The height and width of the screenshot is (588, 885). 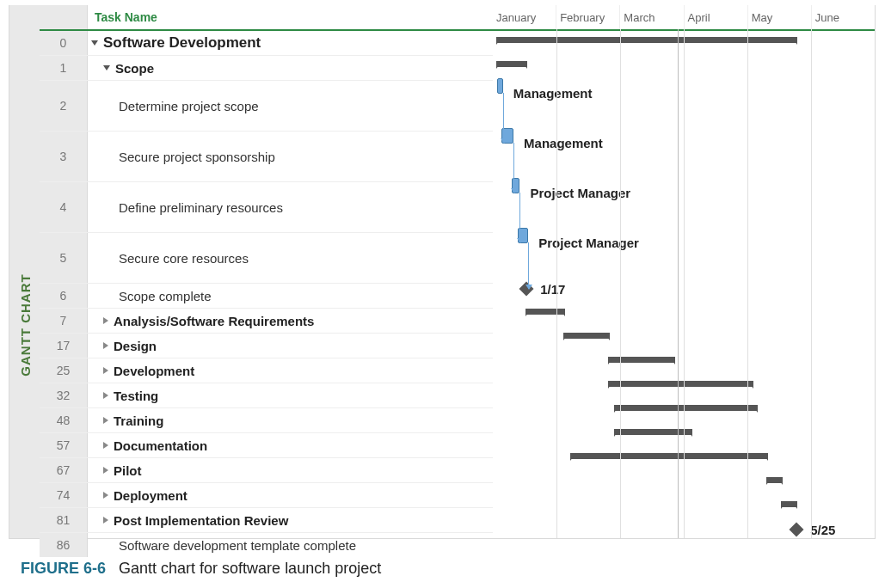 I want to click on task-name-cell: Define preliminary resources, so click(x=291, y=207).